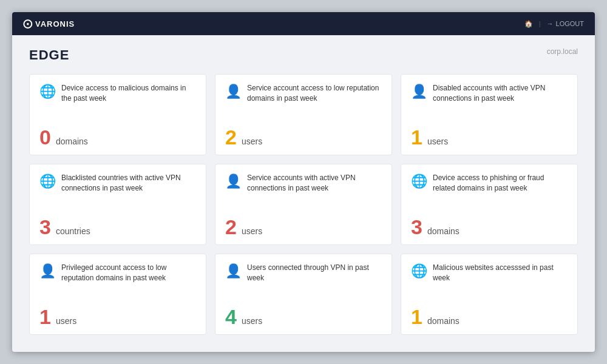 This screenshot has height=364, width=607. I want to click on logout-button: → LOGOUT, so click(566, 24).